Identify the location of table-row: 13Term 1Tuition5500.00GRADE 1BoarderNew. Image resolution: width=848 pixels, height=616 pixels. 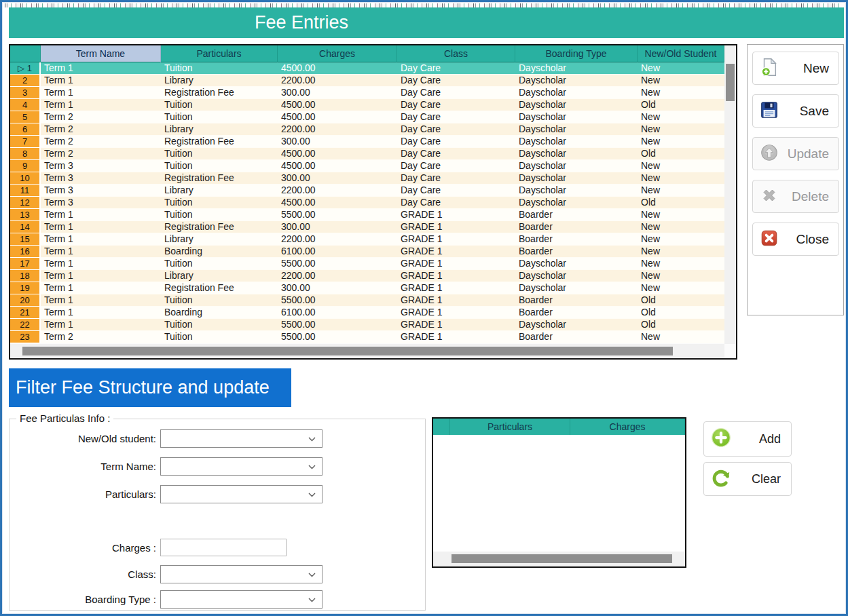
(367, 215).